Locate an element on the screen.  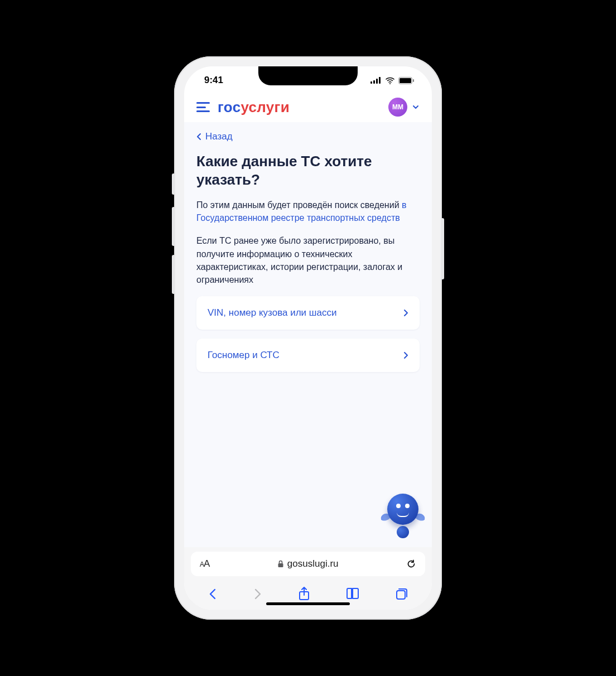
status-icons is located at coordinates (392, 80).